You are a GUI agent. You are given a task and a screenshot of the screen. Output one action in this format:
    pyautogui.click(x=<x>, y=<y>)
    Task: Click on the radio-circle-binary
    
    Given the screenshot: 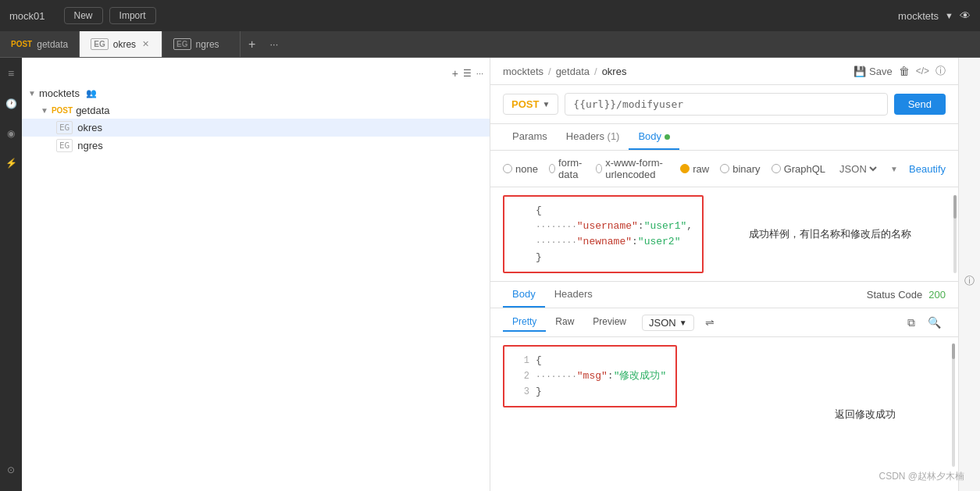 What is the action you would take?
    pyautogui.click(x=725, y=169)
    